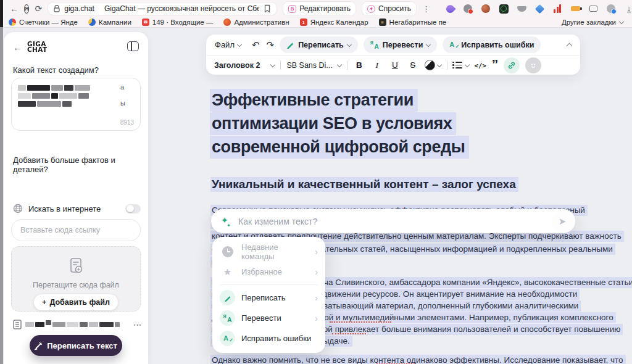  I want to click on yandex-browser-icon: Я, so click(27, 9).